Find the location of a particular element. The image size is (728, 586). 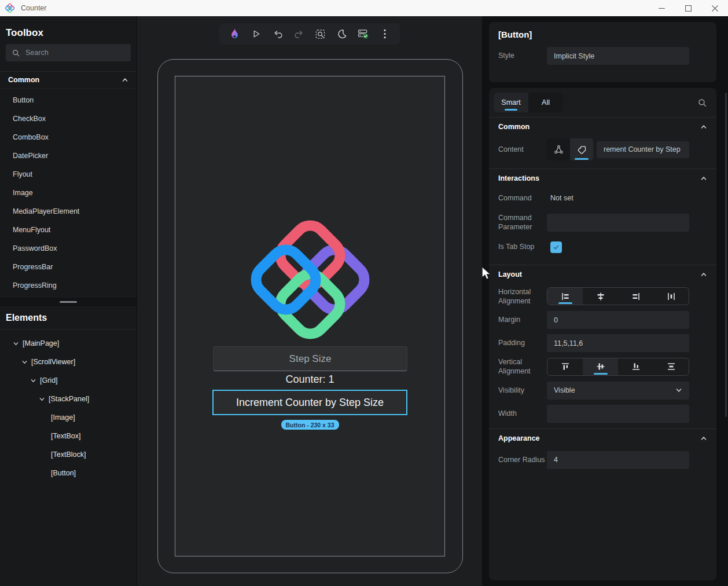

more-options-icon is located at coordinates (385, 34).